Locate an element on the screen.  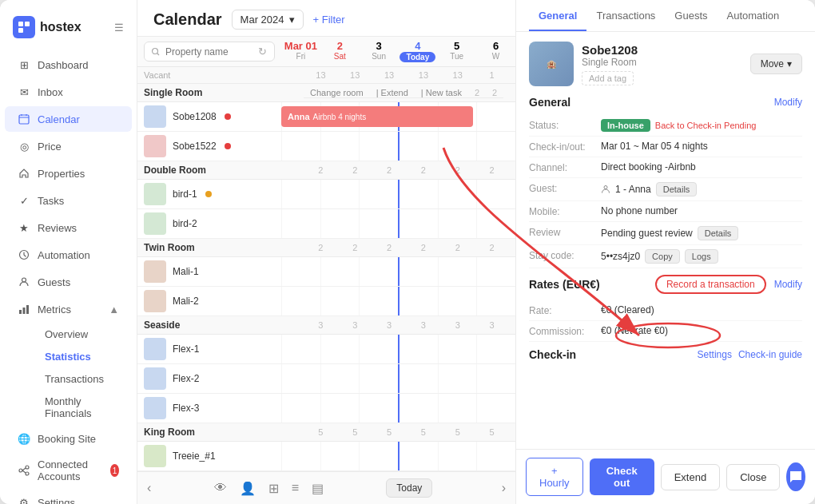
sidebar-item-reviews: ★ Reviews is located at coordinates (69, 228).